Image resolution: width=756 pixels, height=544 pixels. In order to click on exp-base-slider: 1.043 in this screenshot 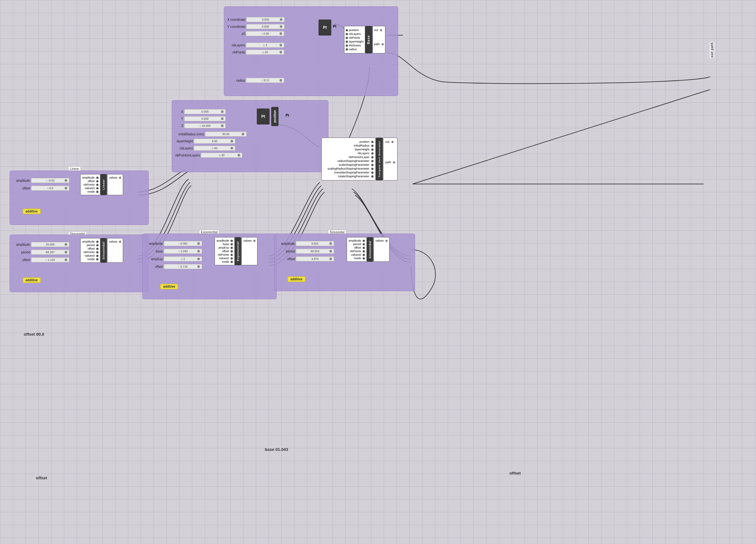, I will do `click(183, 251)`.